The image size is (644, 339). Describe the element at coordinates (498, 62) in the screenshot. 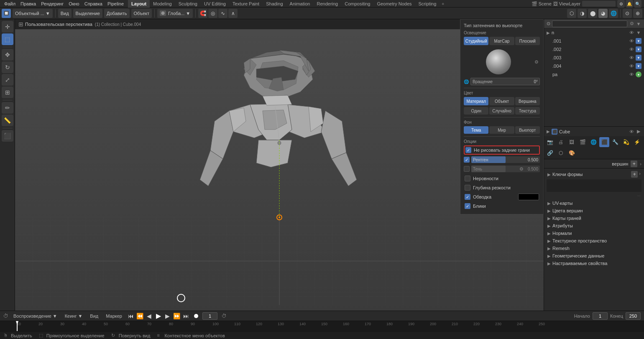

I see `matcap-preview-sphere` at that location.